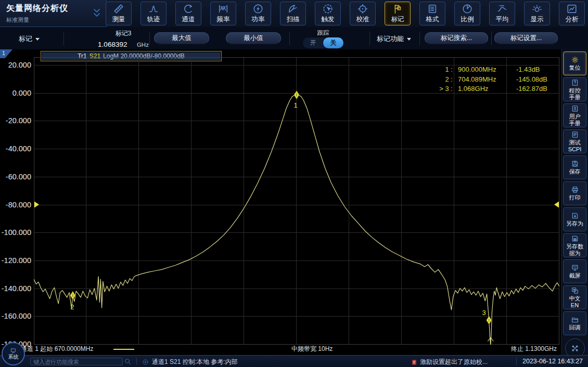 This screenshot has width=588, height=367. Describe the element at coordinates (574, 115) in the screenshot. I see `sidebar-button-manual-user: 用户 手册` at that location.